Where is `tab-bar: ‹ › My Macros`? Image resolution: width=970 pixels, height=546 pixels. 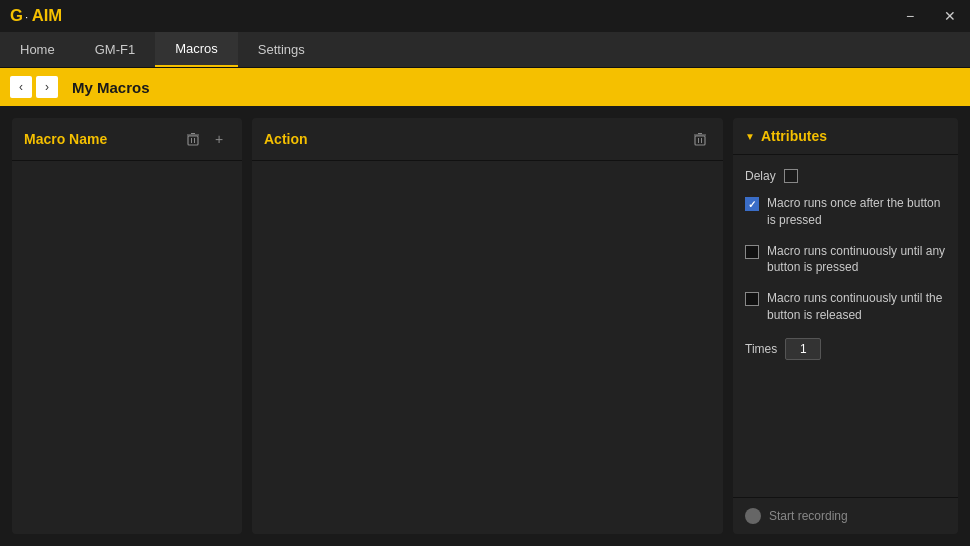
tab-bar: ‹ › My Macros is located at coordinates (485, 87).